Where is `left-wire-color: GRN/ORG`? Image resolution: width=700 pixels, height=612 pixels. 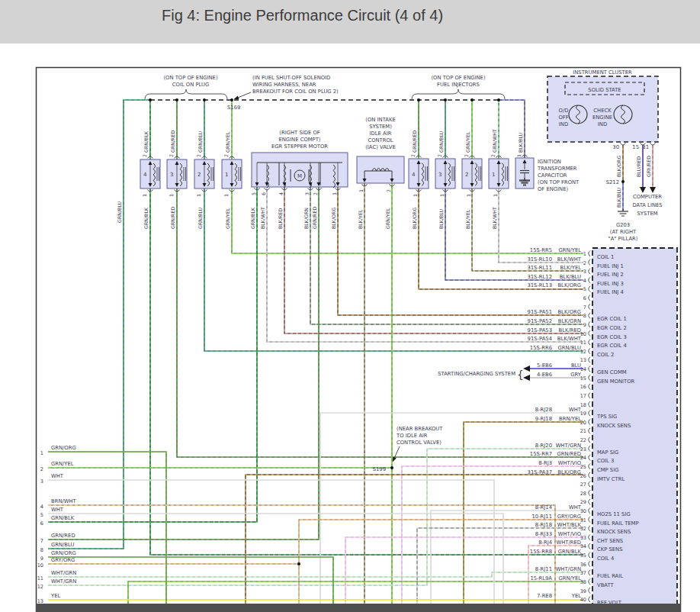 left-wire-color: GRN/ORG is located at coordinates (64, 448).